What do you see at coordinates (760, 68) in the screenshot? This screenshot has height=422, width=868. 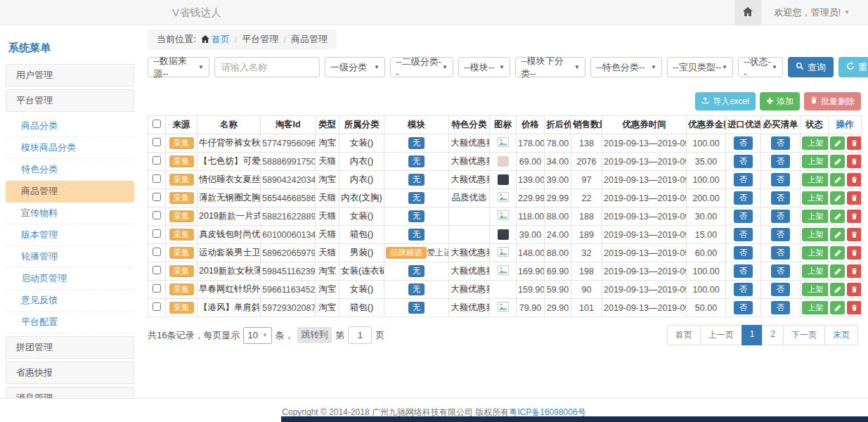 I see `filter-select-status: --状态--▼` at bounding box center [760, 68].